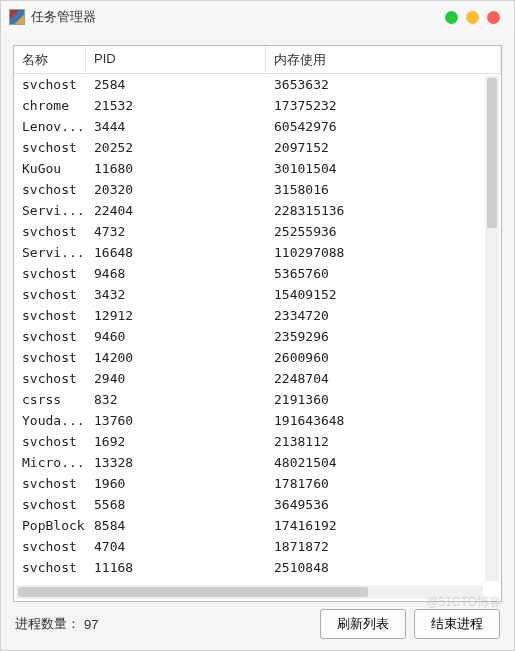 The height and width of the screenshot is (651, 515). What do you see at coordinates (472, 18) in the screenshot?
I see `maximize-icon` at bounding box center [472, 18].